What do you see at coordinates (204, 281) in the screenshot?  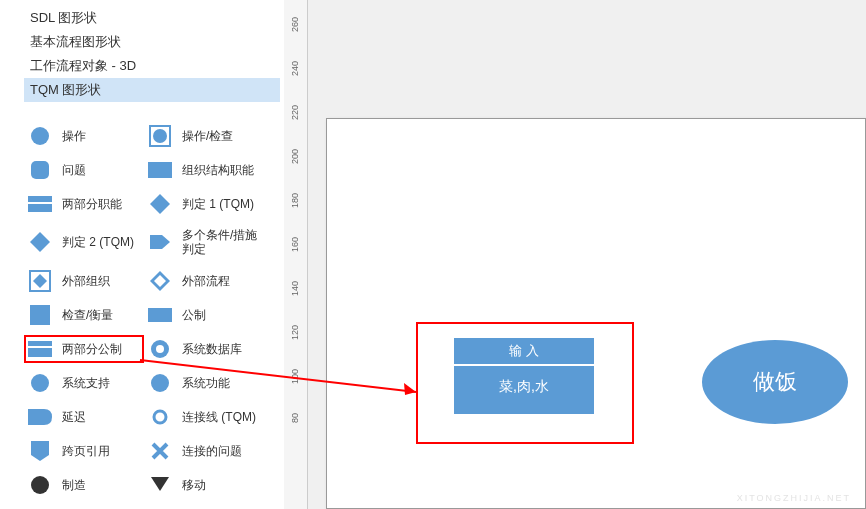 I see `shape-external-process: 外部流程` at bounding box center [204, 281].